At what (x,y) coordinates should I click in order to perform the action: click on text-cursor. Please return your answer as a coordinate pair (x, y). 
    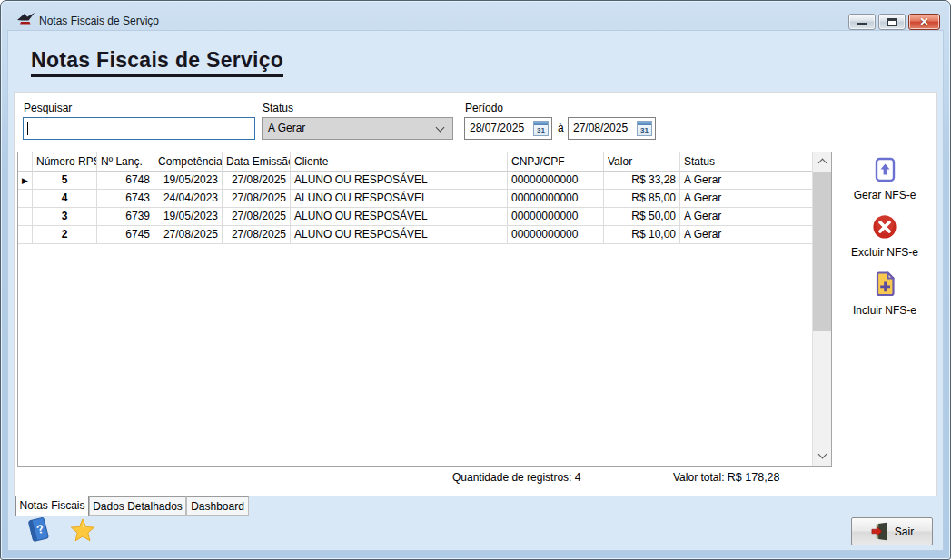
    Looking at the image, I should click on (27, 129).